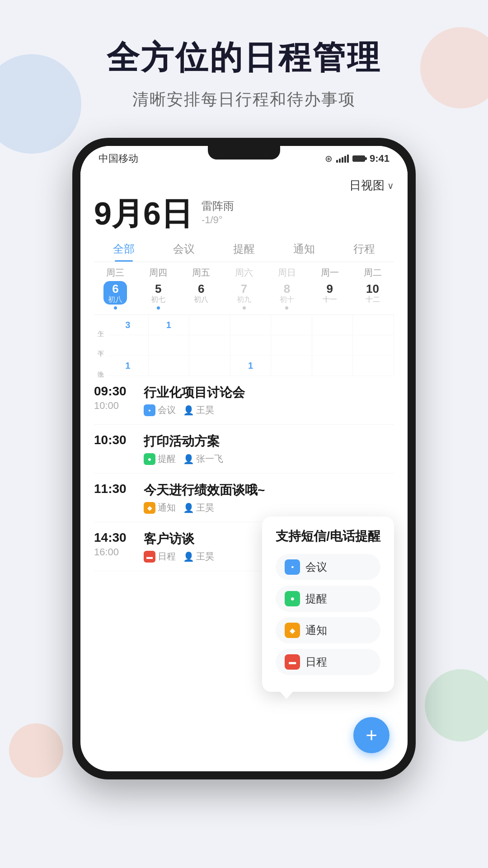 The height and width of the screenshot is (868, 488). Describe the element at coordinates (244, 249) in the screenshot. I see `category-tabs: 全部 会议 提醒 通知 行程` at that location.